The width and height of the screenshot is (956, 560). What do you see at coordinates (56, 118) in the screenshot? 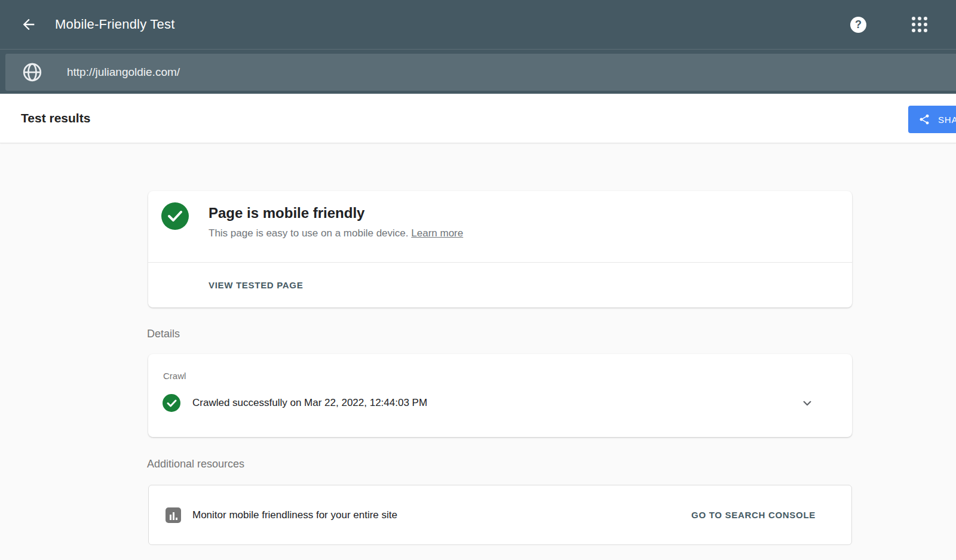
I see `page-title: Test results` at bounding box center [56, 118].